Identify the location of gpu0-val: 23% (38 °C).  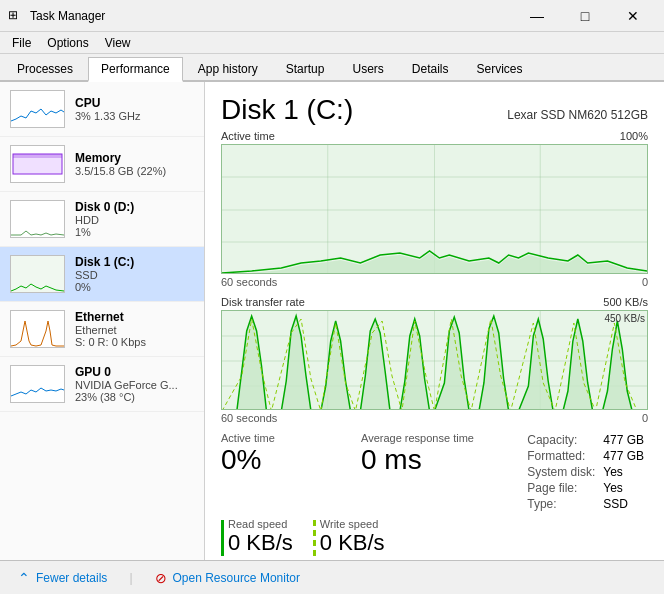
(134, 397).